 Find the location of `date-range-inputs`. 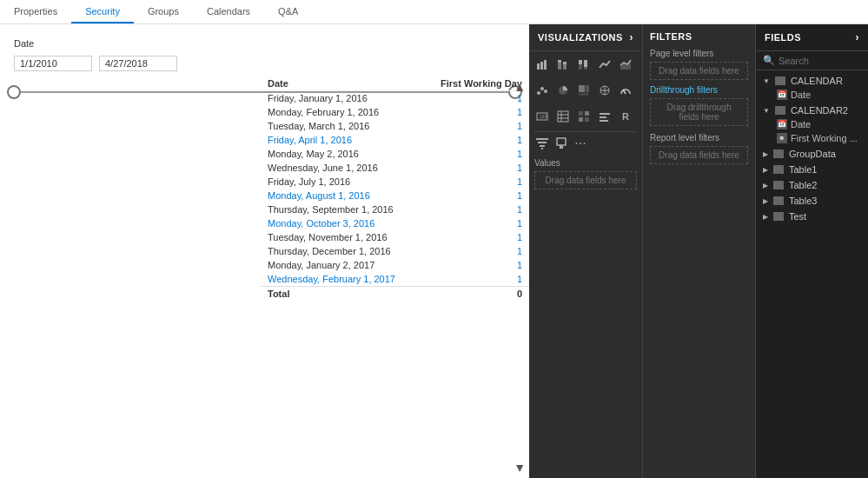

date-range-inputs is located at coordinates (264, 63).